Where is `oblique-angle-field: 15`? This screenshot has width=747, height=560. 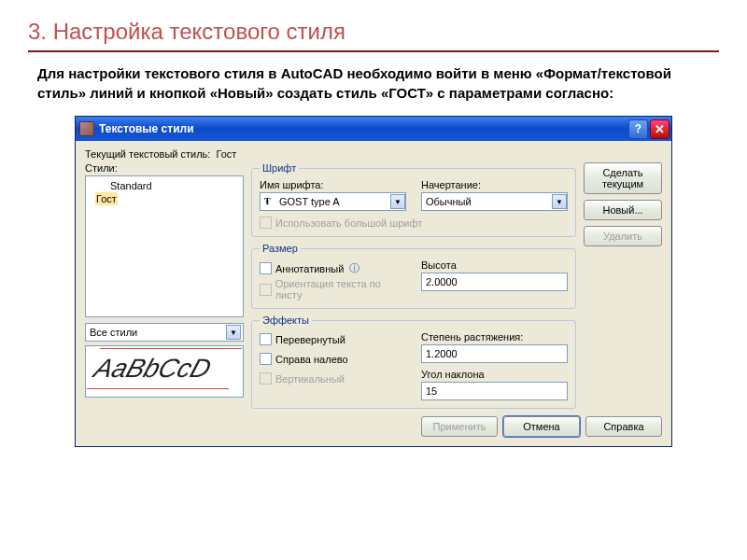
oblique-angle-field: 15 is located at coordinates (495, 391).